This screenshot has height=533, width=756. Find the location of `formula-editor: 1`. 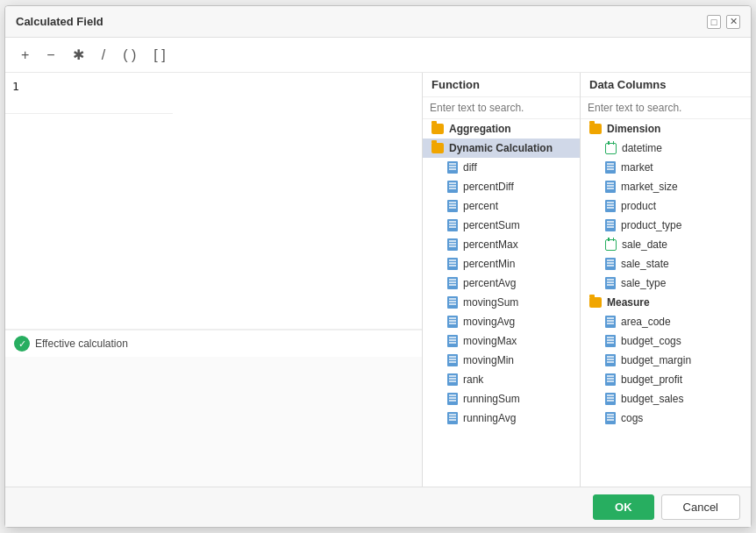

formula-editor: 1 is located at coordinates (89, 93).